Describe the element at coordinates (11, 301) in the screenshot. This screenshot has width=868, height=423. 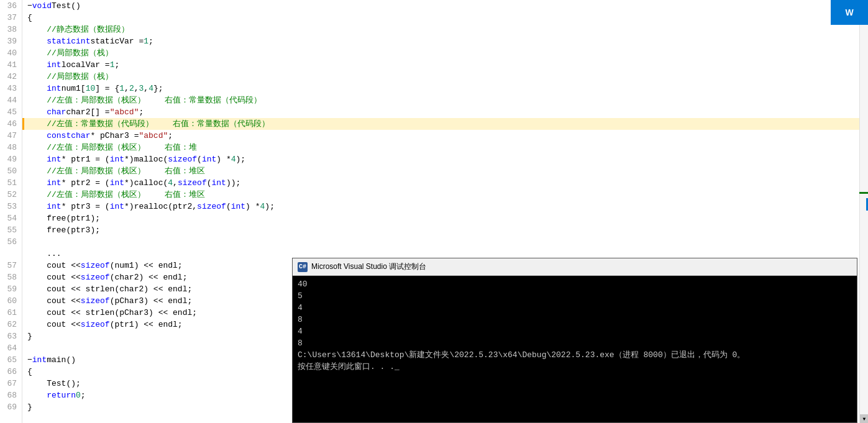
I see `line-number: 60` at that location.